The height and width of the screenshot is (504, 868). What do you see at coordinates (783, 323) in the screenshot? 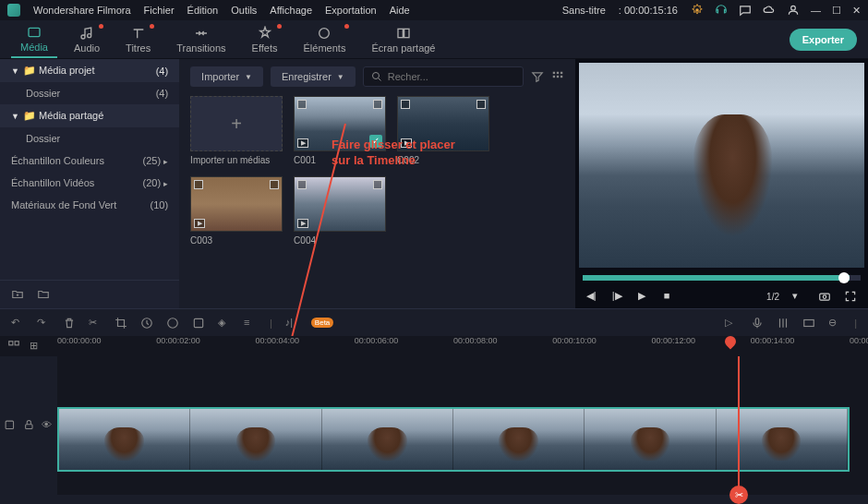
I see `mixer-icon` at bounding box center [783, 323].